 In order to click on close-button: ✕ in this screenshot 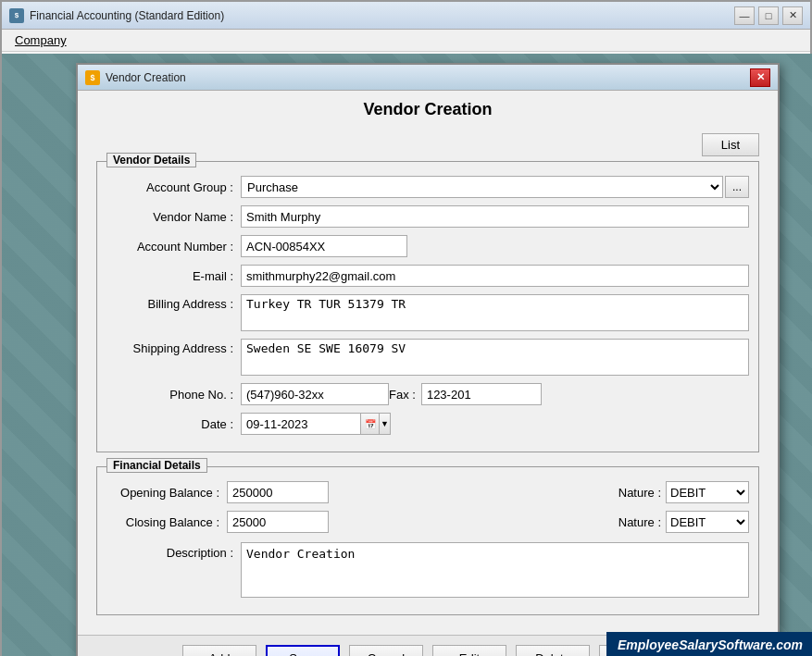, I will do `click(793, 16)`.